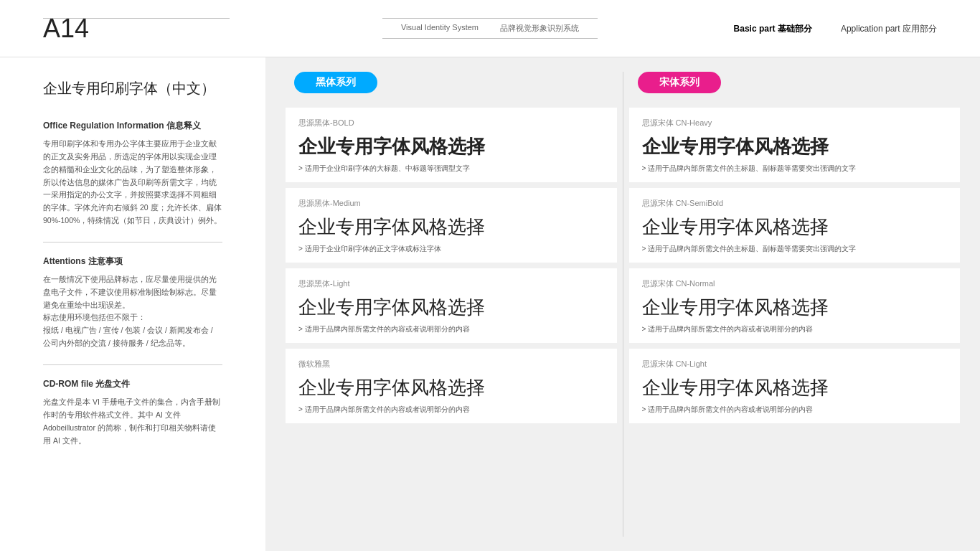 This screenshot has height=551, width=980. I want to click on songti-normal-desc: 适用于品牌内部所需文件的内容或者说明部分的内容, so click(795, 329).